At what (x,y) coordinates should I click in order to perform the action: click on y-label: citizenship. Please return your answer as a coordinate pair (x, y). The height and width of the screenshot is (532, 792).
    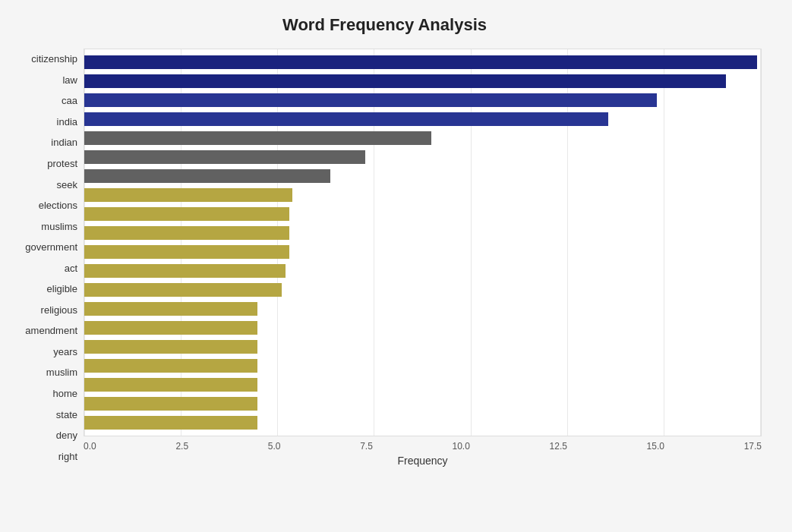
    Looking at the image, I should click on (55, 59).